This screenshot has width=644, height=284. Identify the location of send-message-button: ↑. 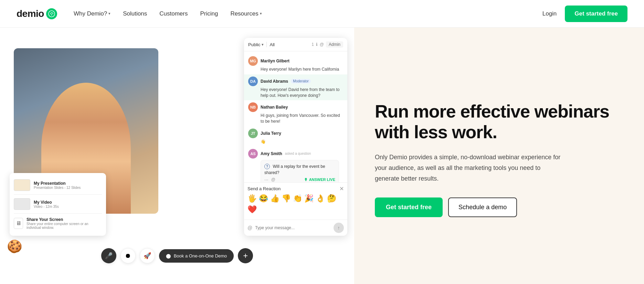
(339, 228).